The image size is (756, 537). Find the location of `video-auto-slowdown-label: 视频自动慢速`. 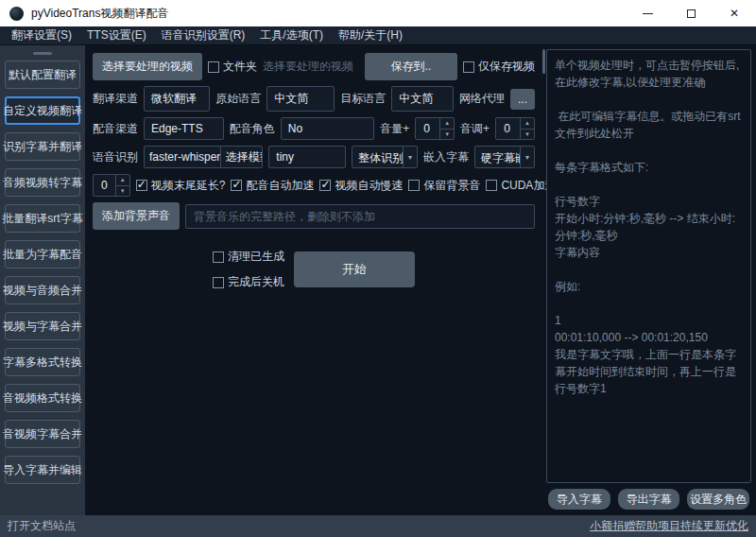

video-auto-slowdown-label: 视频自动慢速 is located at coordinates (369, 185).